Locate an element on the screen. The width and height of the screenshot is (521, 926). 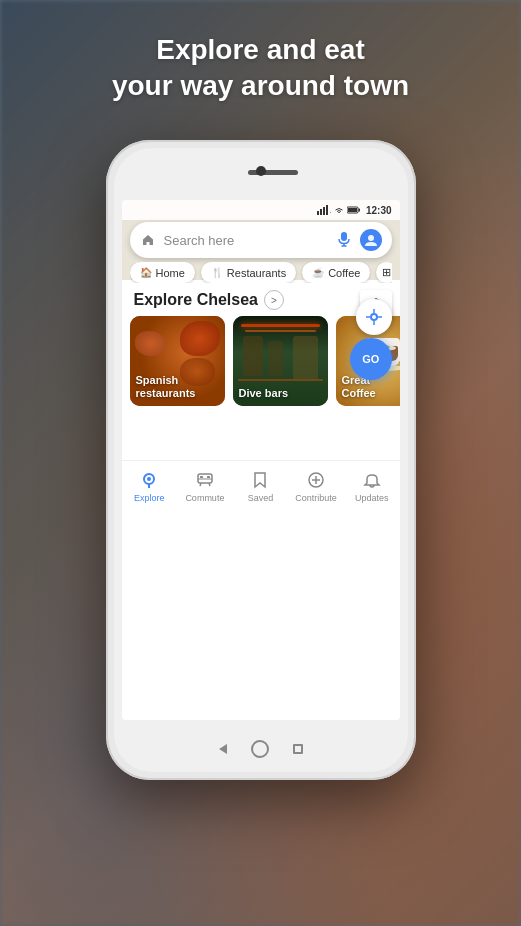
explore-card-divebars: Dive bars is located at coordinates (280, 361).